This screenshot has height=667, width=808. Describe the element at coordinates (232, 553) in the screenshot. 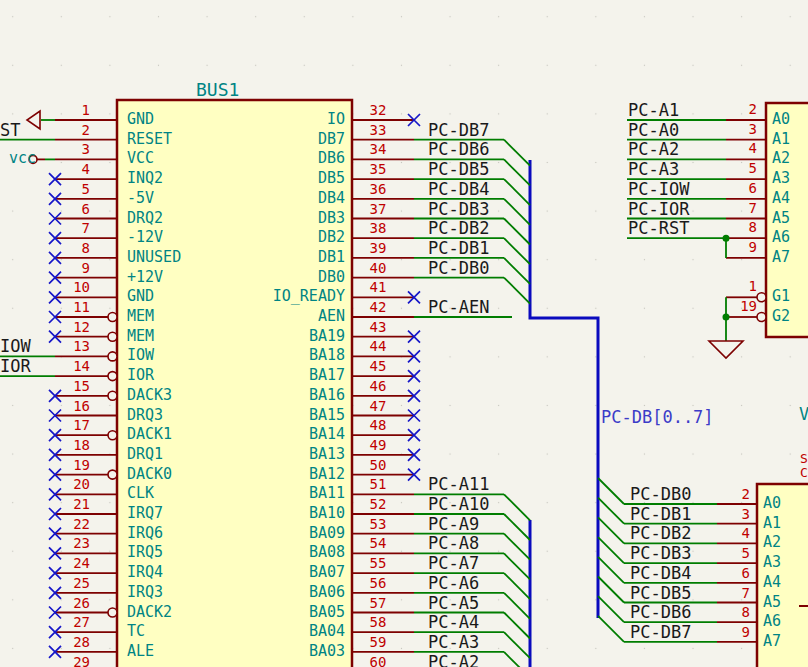

I see `pin-name: BA08` at that location.